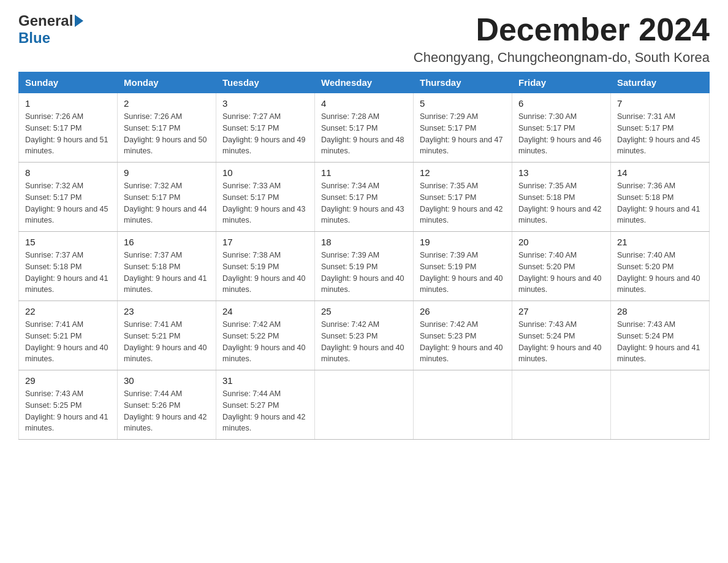 The height and width of the screenshot is (563, 728). What do you see at coordinates (167, 405) in the screenshot?
I see `calendar-cell: 30 Sunrise: 7:44 AMSunset: 5:26 PMDaylig…` at bounding box center [167, 405].